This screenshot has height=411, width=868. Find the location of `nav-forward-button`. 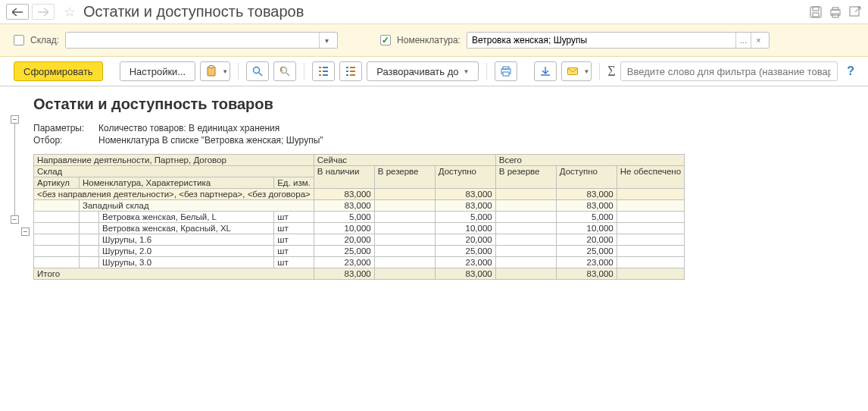

nav-forward-button is located at coordinates (43, 12).